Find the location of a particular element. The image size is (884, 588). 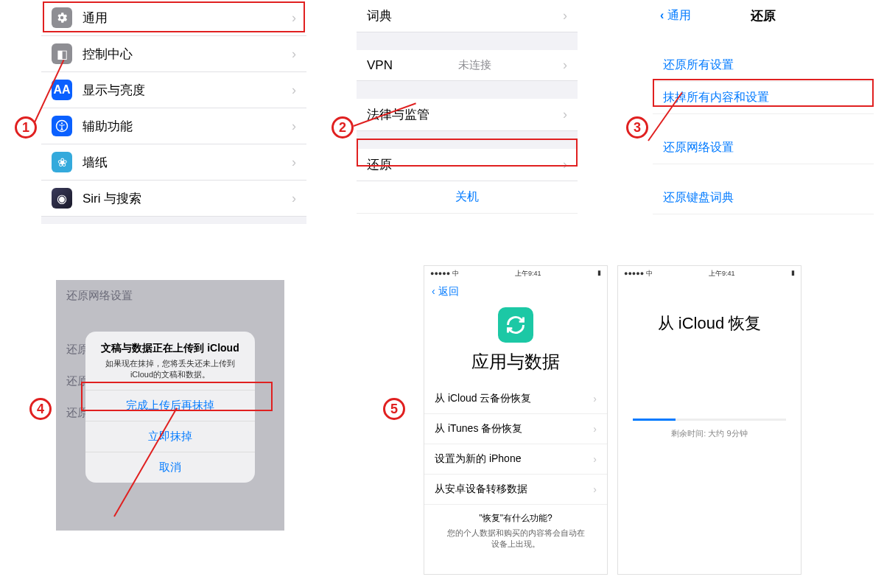

step-badge-3: 3 is located at coordinates (637, 127).